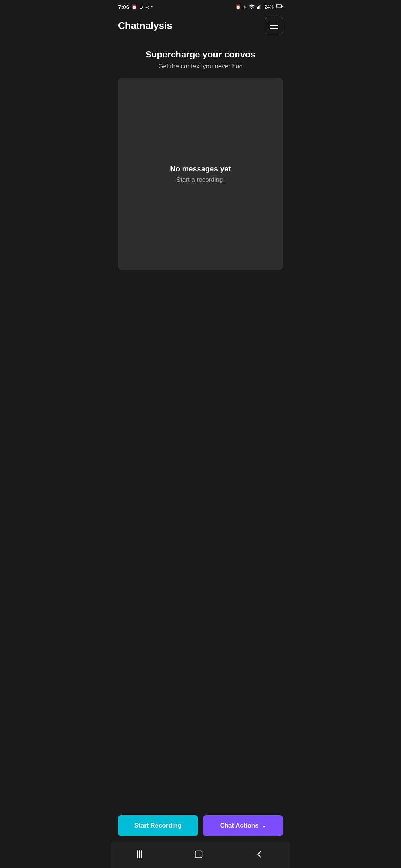 The height and width of the screenshot is (868, 401). What do you see at coordinates (238, 7) in the screenshot?
I see `alarm2-icon: ⏰` at bounding box center [238, 7].